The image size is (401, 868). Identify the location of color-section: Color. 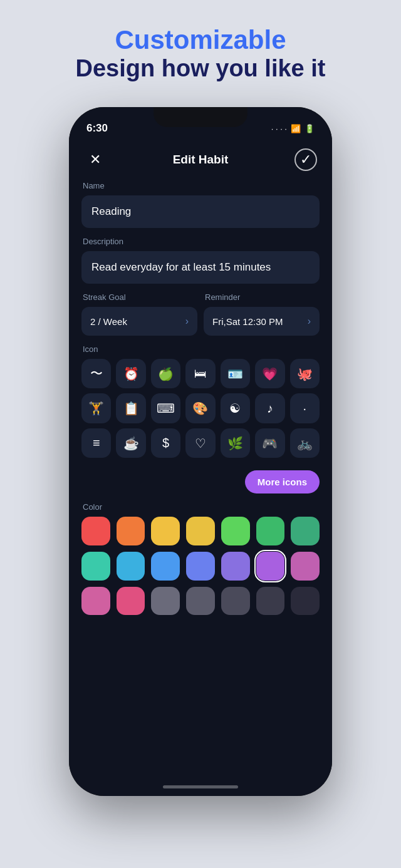
(200, 562).